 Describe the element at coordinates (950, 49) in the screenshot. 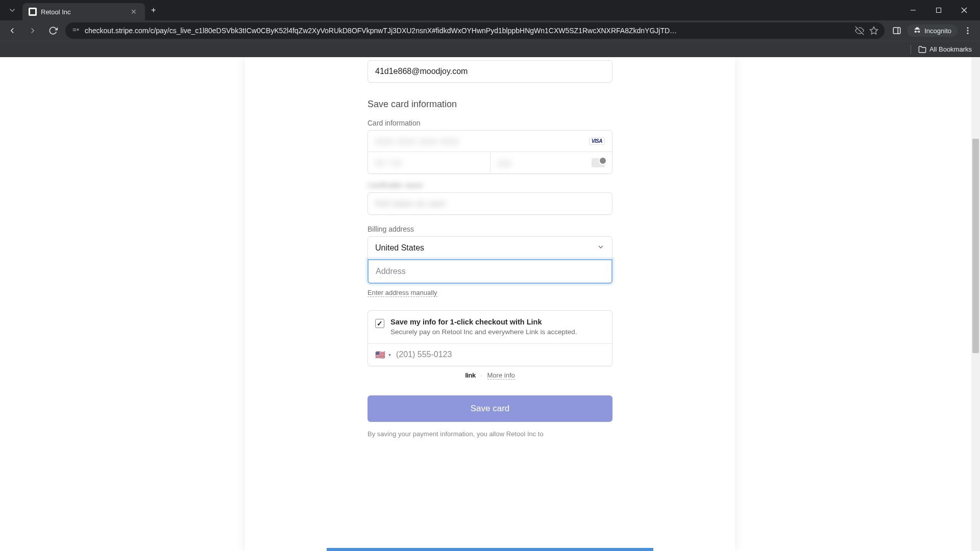

I see `all-bookmarks-label: All Bookmarks` at that location.